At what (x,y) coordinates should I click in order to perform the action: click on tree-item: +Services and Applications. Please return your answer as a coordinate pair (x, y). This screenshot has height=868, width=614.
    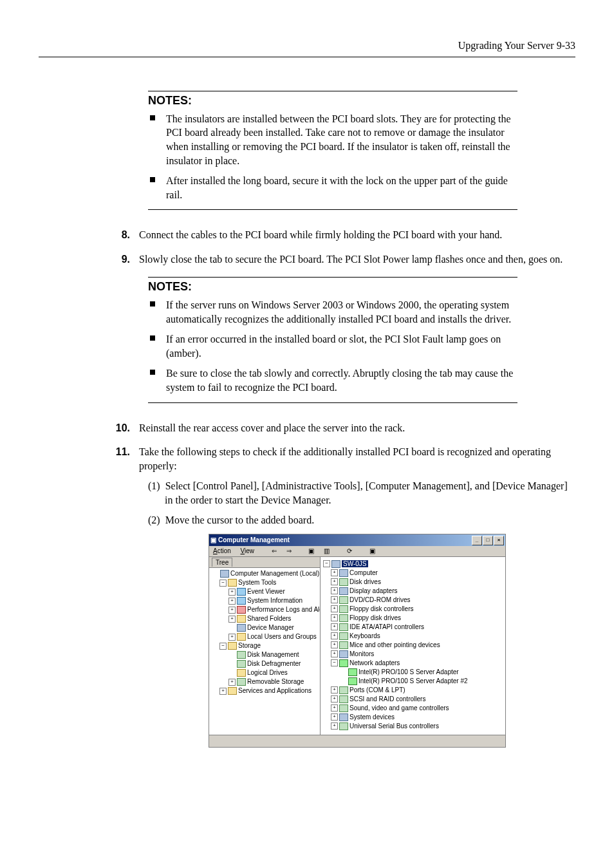
    Looking at the image, I should click on (265, 691).